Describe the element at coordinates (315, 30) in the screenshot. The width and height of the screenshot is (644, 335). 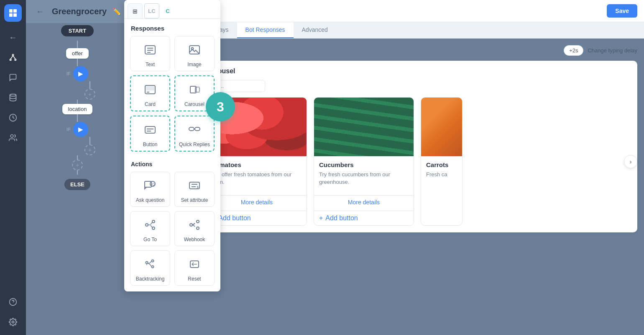
I see `tab-advanced: Advanced` at that location.